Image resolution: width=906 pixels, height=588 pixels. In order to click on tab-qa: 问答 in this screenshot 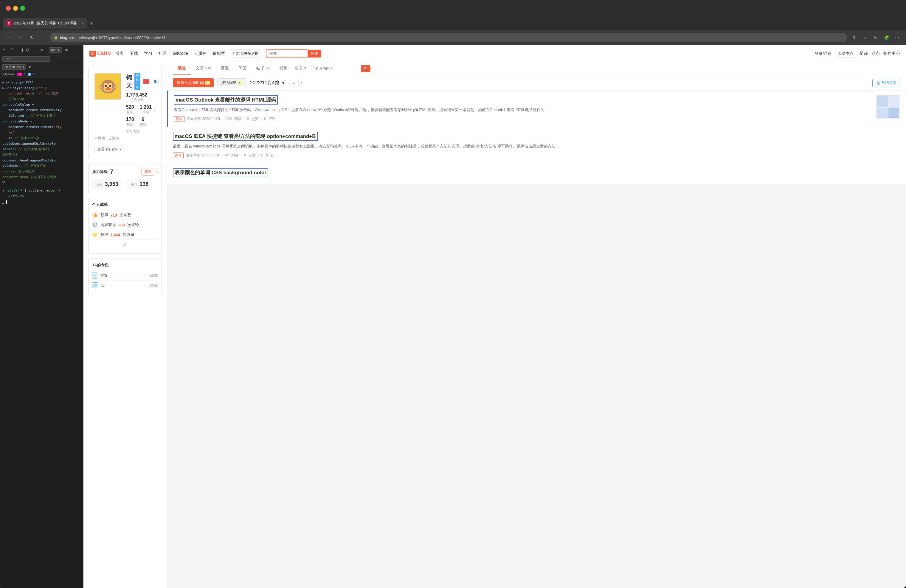, I will do `click(243, 69)`.